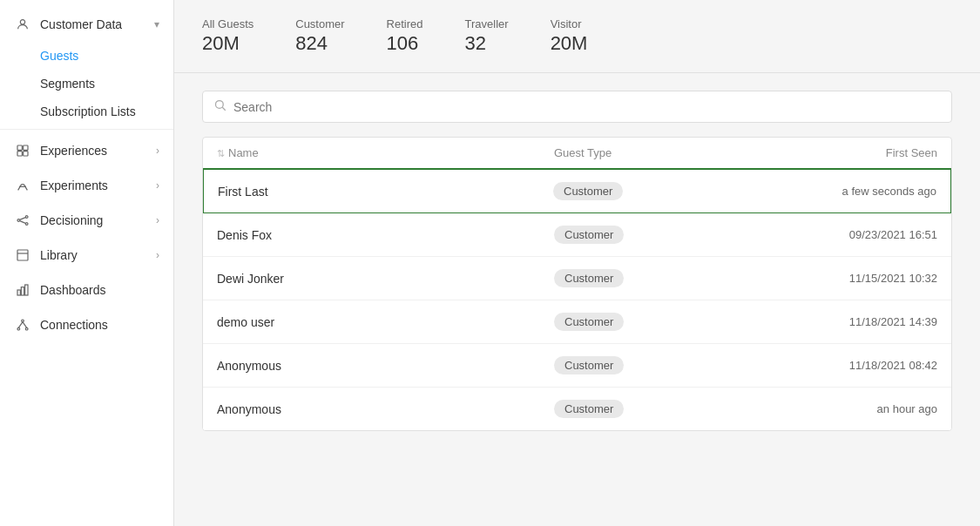 This screenshot has width=980, height=526. I want to click on experiences-label: Experiences, so click(73, 151).